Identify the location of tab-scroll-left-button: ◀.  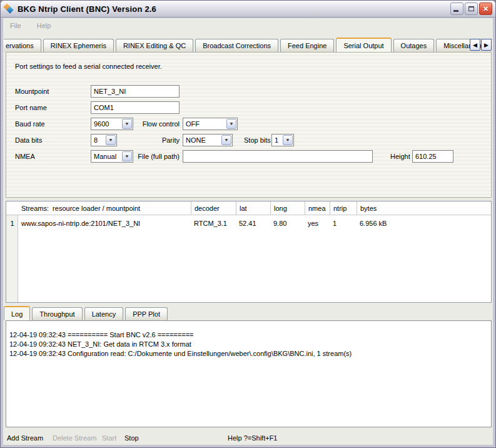
(475, 45).